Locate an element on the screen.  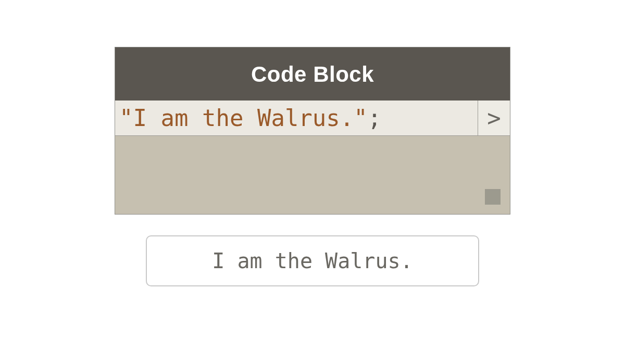
chevron-right-icon: > is located at coordinates (494, 118).